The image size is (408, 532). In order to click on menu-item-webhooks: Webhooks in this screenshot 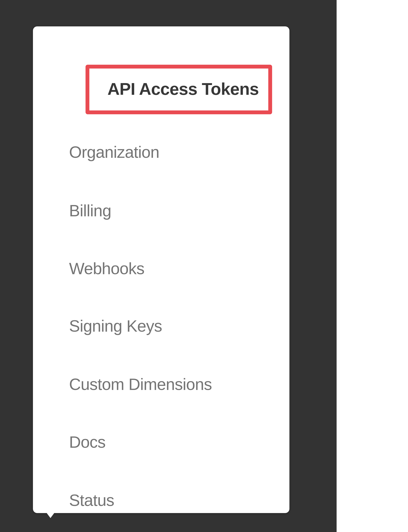, I will do `click(107, 268)`.